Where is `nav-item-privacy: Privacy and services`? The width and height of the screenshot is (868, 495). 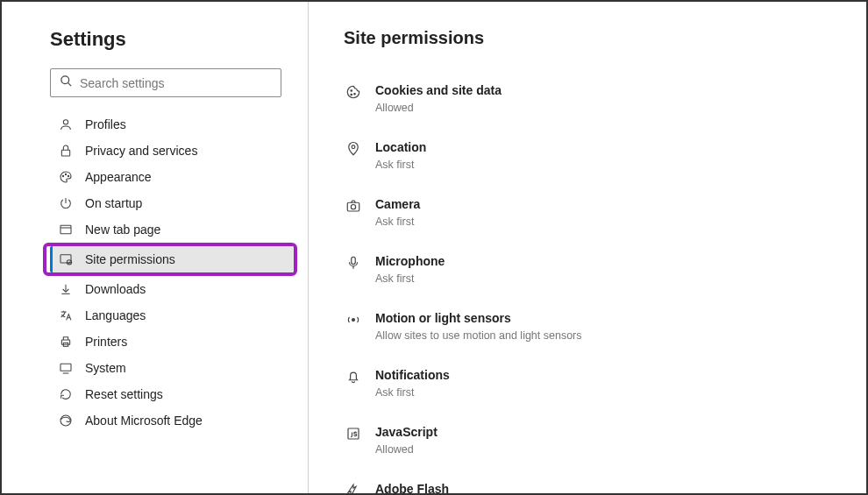
nav-item-privacy: Privacy and services is located at coordinates (166, 151).